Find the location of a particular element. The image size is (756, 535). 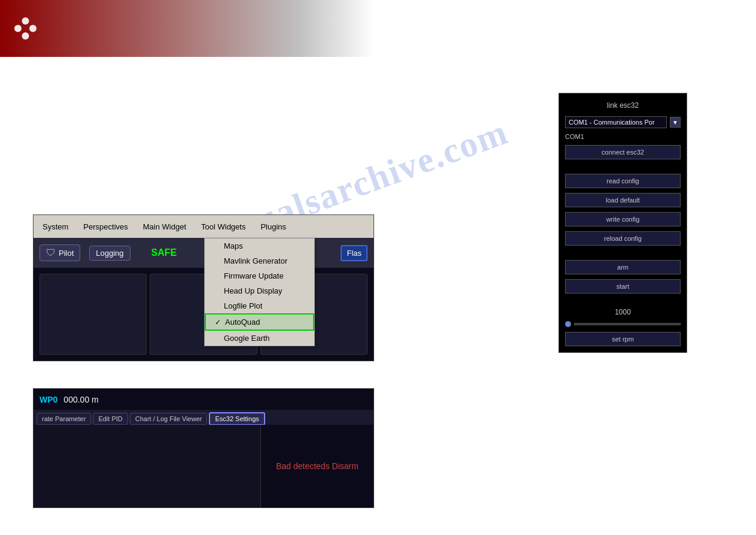

app-logo is located at coordinates (25, 29).